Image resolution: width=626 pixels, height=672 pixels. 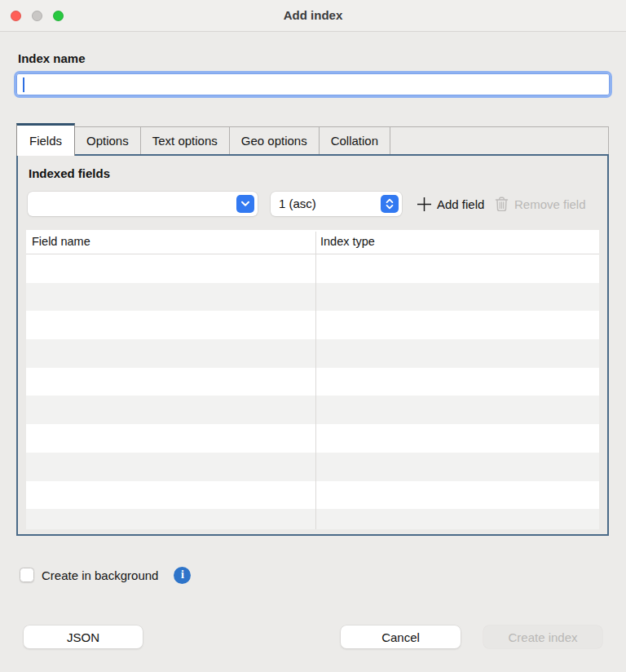 What do you see at coordinates (59, 16) in the screenshot?
I see `zoom-window-button` at bounding box center [59, 16].